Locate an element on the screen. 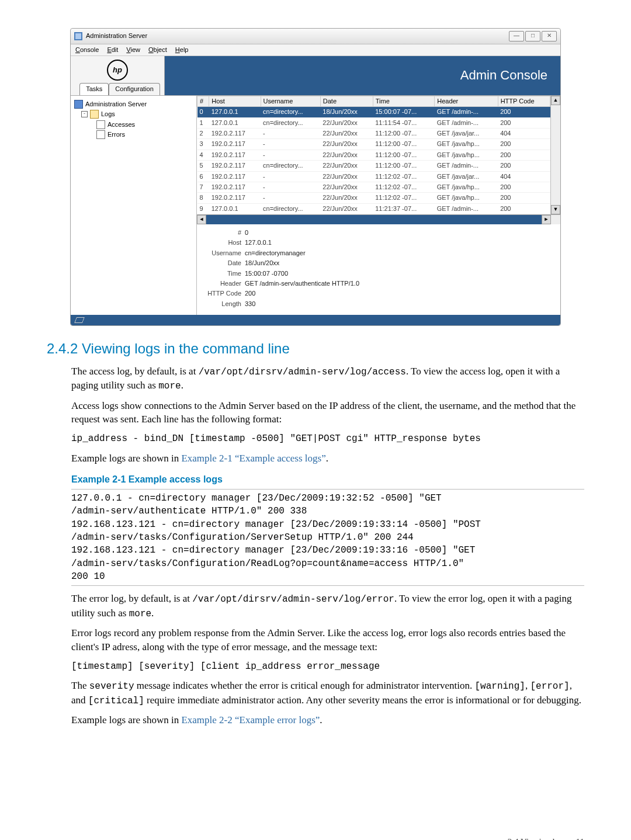  status-bar is located at coordinates (316, 320).